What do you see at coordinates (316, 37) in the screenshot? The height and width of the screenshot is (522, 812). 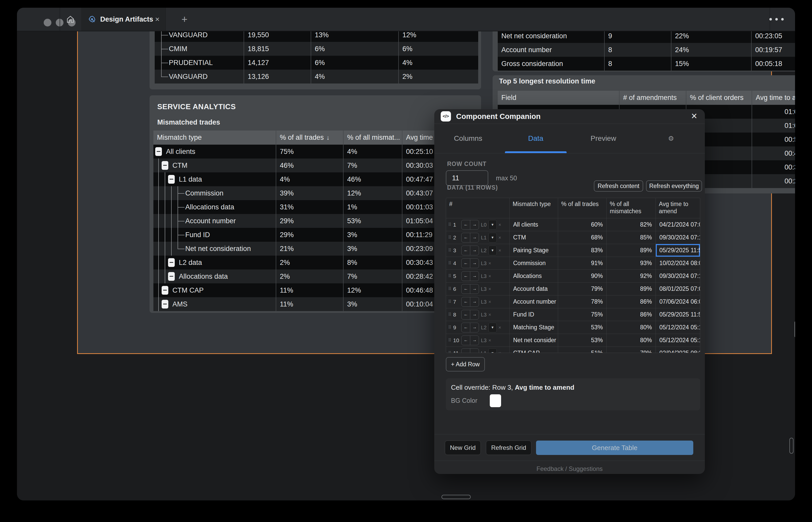 I see `table-row: VANGUARD19,55013%12%` at bounding box center [316, 37].